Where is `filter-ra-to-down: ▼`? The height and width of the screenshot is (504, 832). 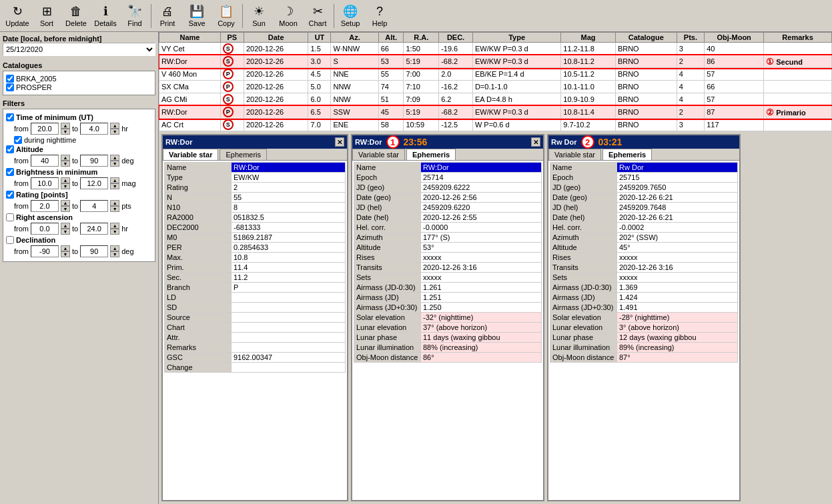 filter-ra-to-down: ▼ is located at coordinates (115, 232).